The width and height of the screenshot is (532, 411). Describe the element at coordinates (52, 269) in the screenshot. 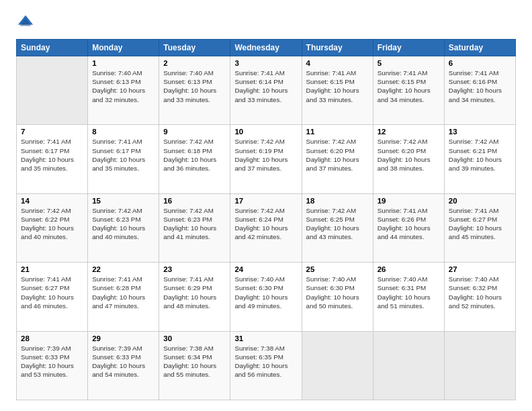

I see `day-number: 21` at that location.